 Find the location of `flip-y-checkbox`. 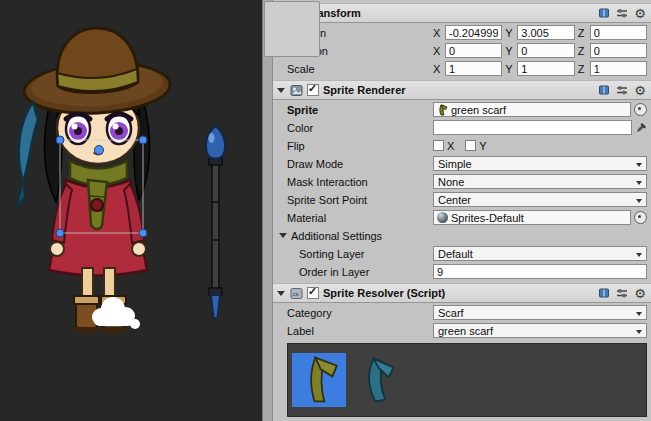

flip-y-checkbox is located at coordinates (470, 146).